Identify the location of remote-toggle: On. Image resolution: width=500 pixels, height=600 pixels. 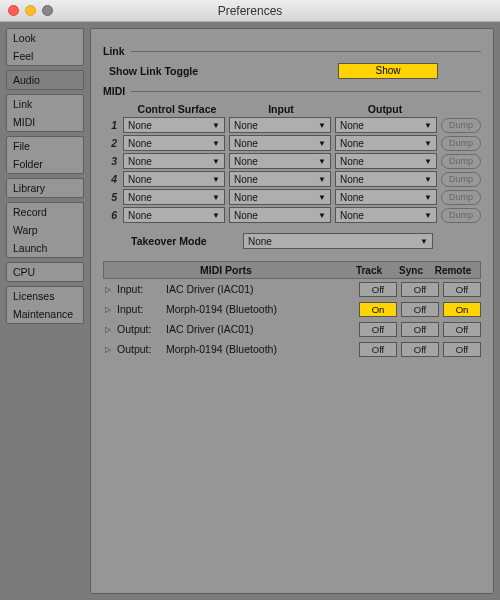
(462, 310).